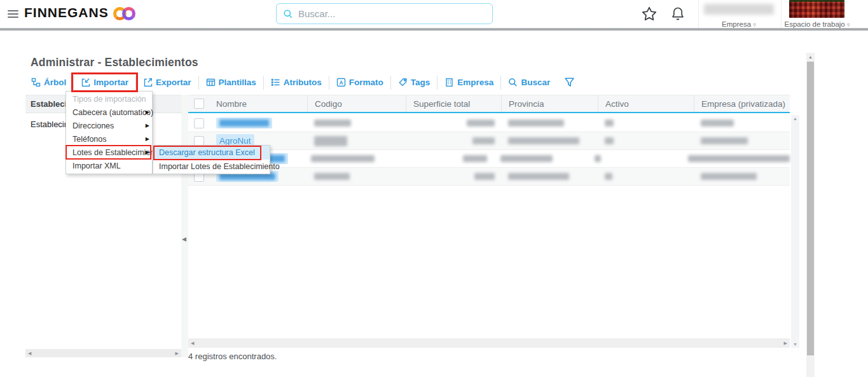 The width and height of the screenshot is (868, 377). What do you see at coordinates (233, 356) in the screenshot?
I see `records-found-status: 4 registros encontrados.` at bounding box center [233, 356].